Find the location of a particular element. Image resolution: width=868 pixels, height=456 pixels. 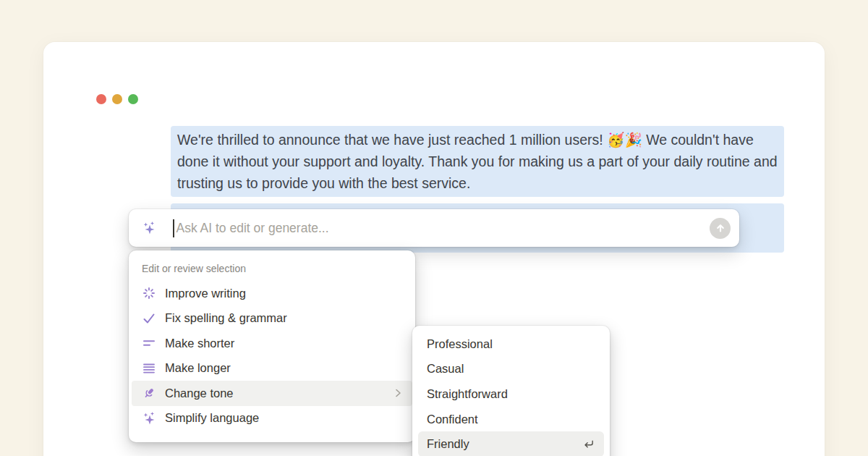

tone-option-label: Casual is located at coordinates (446, 369).